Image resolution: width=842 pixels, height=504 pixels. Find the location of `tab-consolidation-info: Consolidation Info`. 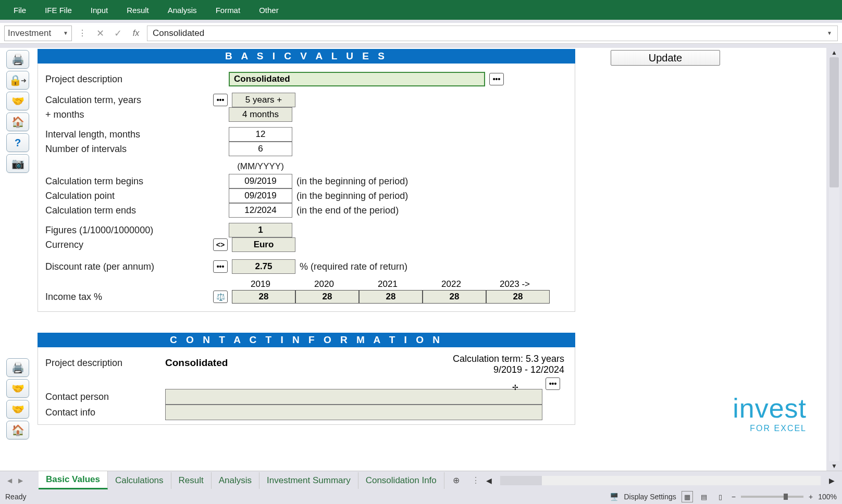

tab-consolidation-info: Consolidation Info is located at coordinates (401, 481).